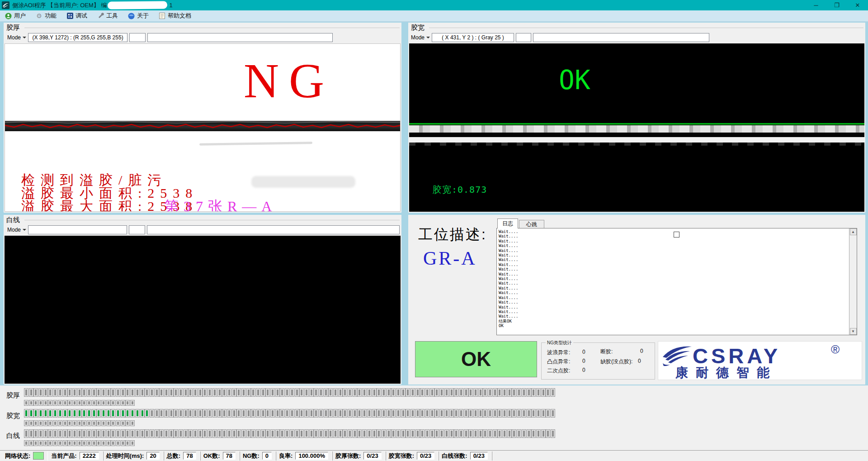 The width and height of the screenshot is (868, 461). Describe the element at coordinates (77, 16) in the screenshot. I see `menu-item-debug: 调试` at that location.